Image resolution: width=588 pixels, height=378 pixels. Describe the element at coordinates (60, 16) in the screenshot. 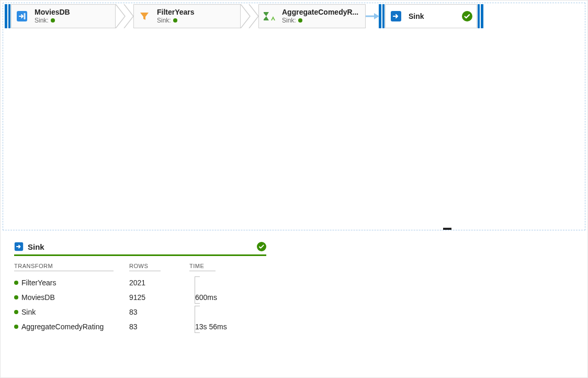

I see `node-wrap-source: MoviesDB Sink:` at that location.